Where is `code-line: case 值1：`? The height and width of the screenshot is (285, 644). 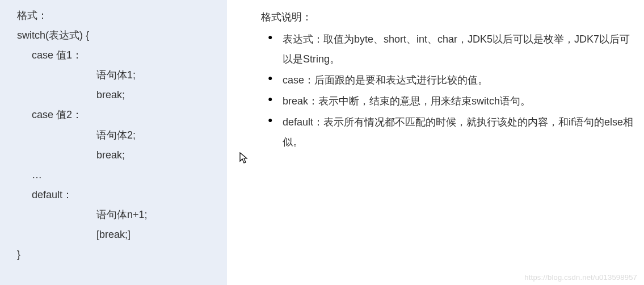 code-line: case 值1： is located at coordinates (117, 56).